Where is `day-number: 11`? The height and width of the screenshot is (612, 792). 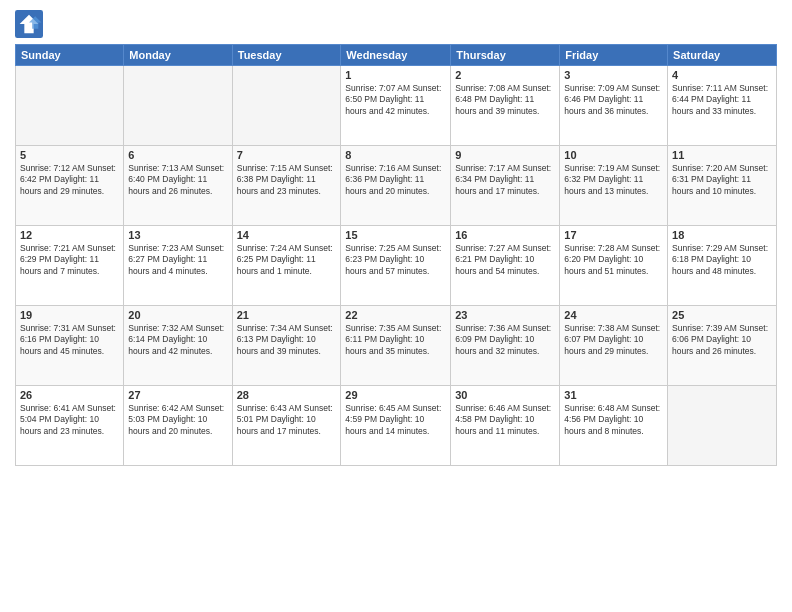 day-number: 11 is located at coordinates (722, 155).